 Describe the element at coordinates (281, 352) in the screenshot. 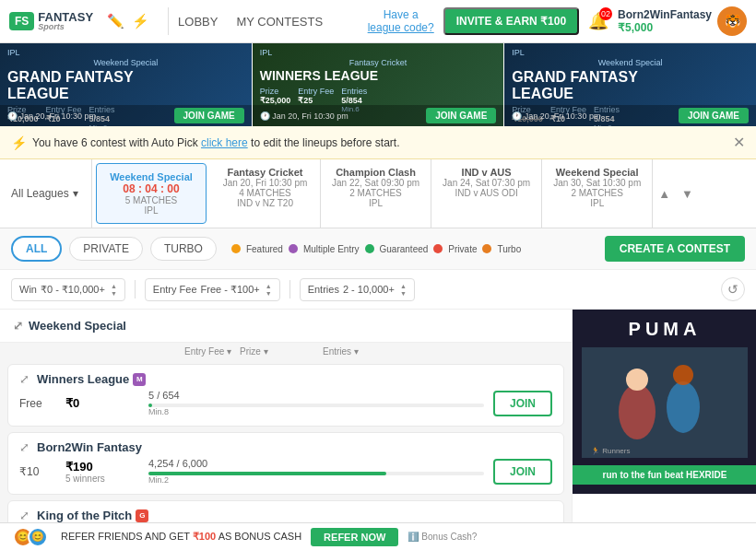

I see `col-header-prize: Prize ▾` at that location.